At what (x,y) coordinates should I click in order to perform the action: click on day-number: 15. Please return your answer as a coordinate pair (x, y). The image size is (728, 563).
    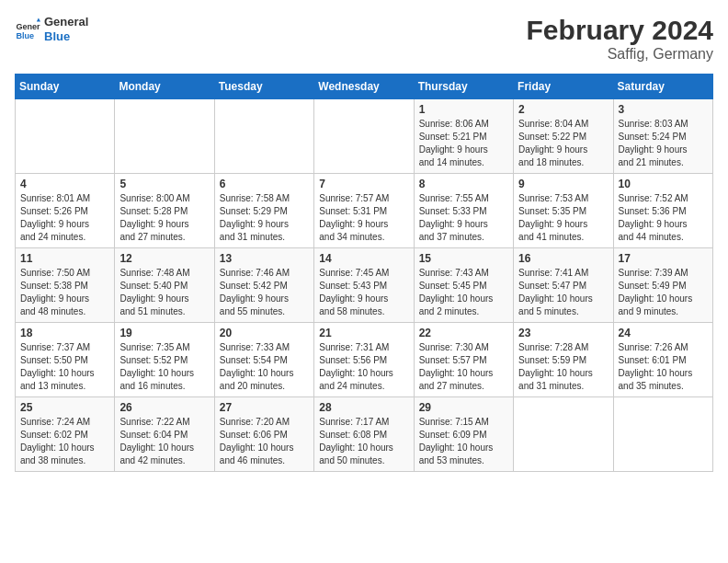
    Looking at the image, I should click on (463, 259).